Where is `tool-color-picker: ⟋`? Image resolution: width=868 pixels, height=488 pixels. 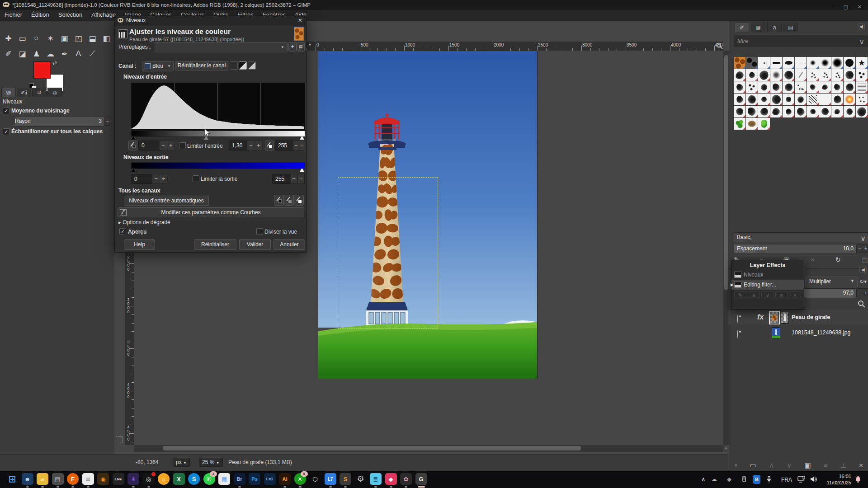
tool-color-picker: ⟋ is located at coordinates (92, 54).